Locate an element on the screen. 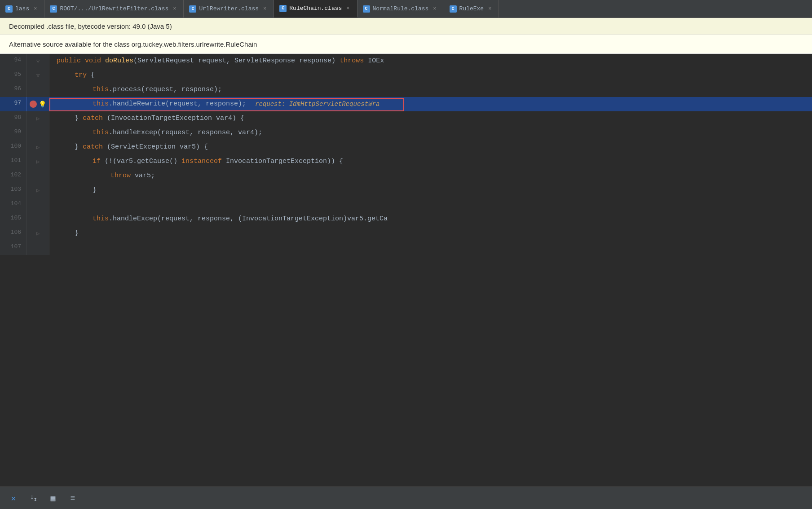 The image size is (812, 509). gutter-103: ▷ is located at coordinates (38, 190).